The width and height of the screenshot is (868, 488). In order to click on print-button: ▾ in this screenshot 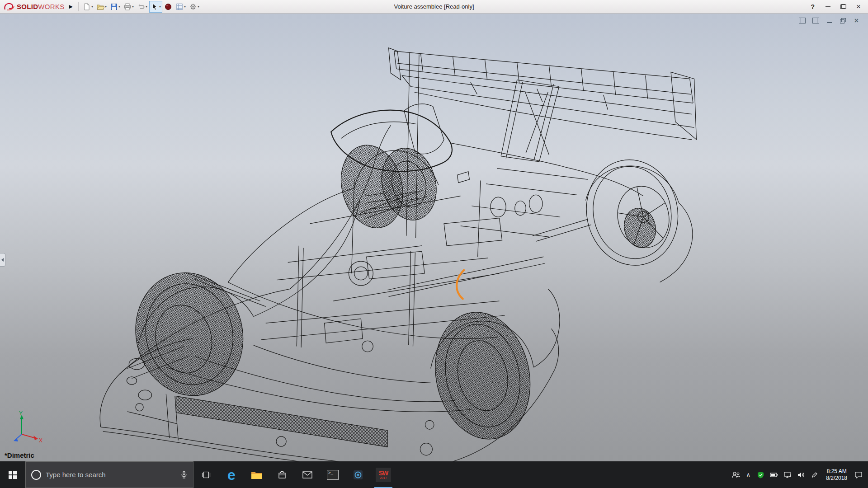, I will do `click(128, 7)`.